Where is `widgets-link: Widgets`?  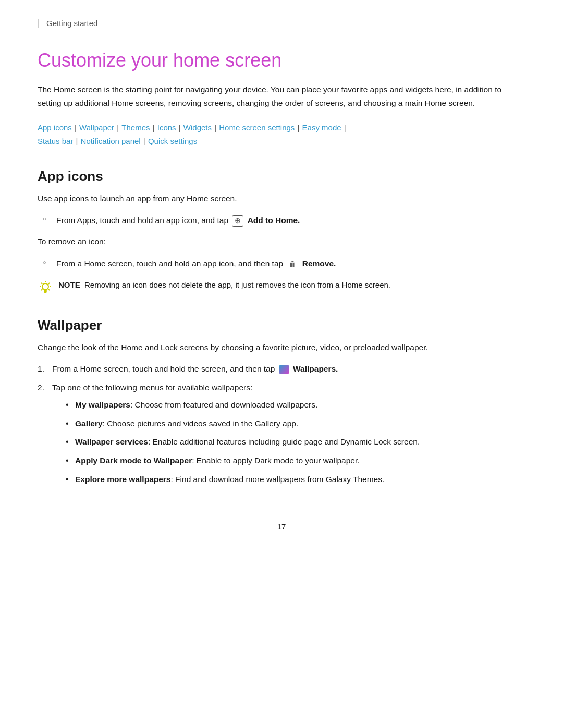
widgets-link: Widgets is located at coordinates (198, 127).